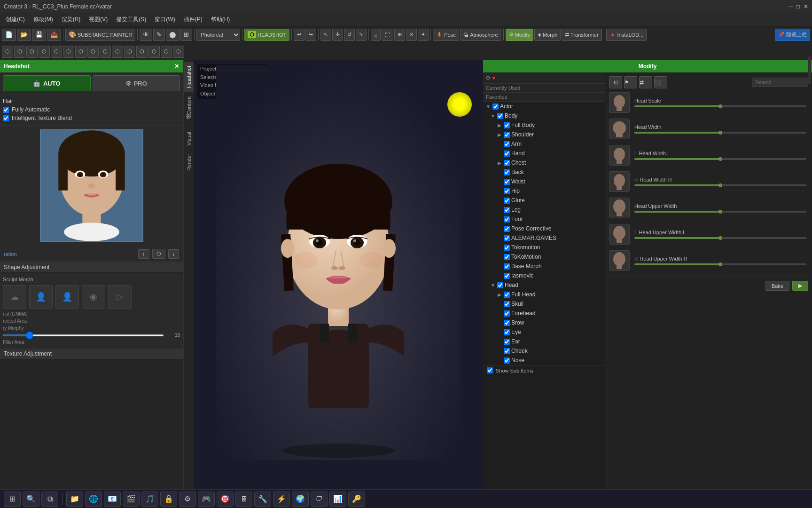 The width and height of the screenshot is (812, 508). Describe the element at coordinates (488, 78) in the screenshot. I see `currently-used-icon: ⊙` at that location.